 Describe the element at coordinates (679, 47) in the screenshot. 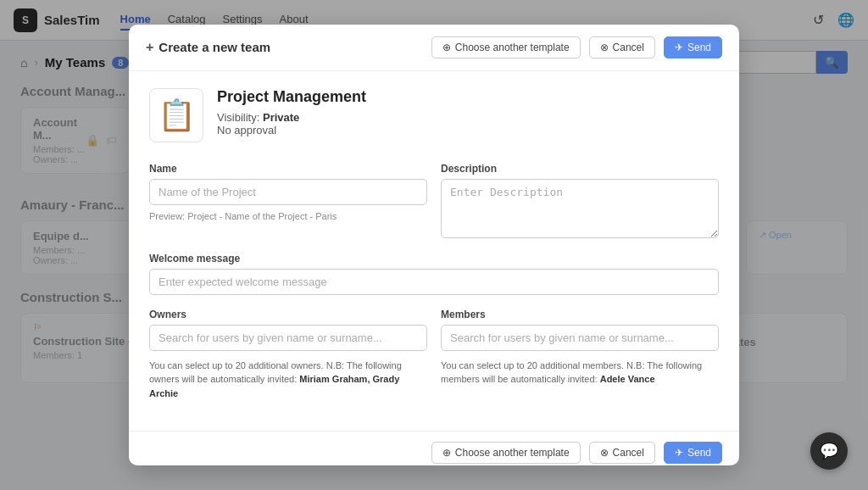

I see `send-icon-header: ✈` at that location.